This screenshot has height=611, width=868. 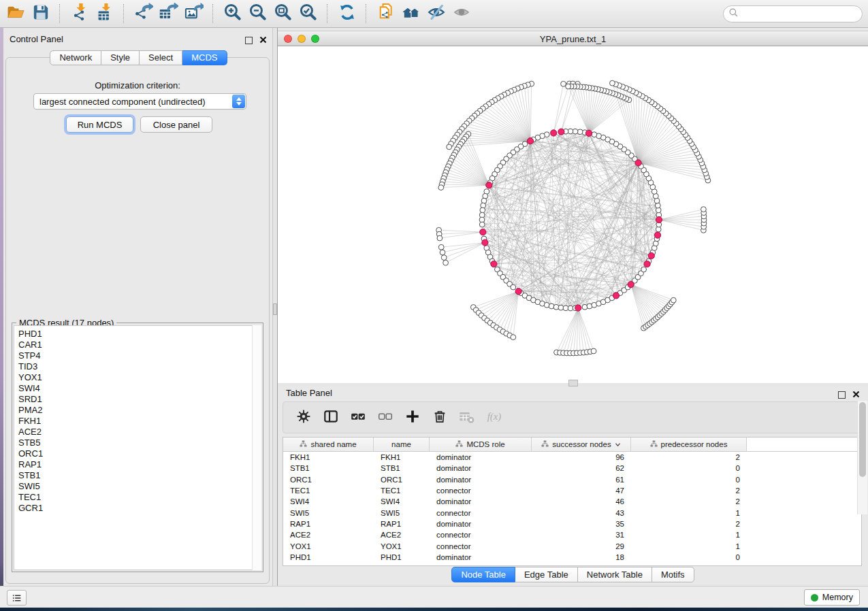 I want to click on search-input, so click(x=801, y=14).